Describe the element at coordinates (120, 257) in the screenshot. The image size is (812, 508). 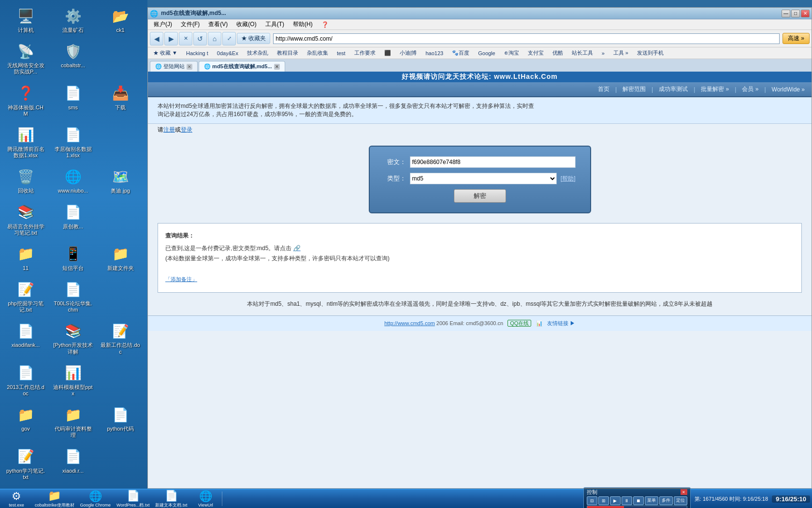
I see `desktop-icon-newfile: 📁 新建文件夹` at that location.